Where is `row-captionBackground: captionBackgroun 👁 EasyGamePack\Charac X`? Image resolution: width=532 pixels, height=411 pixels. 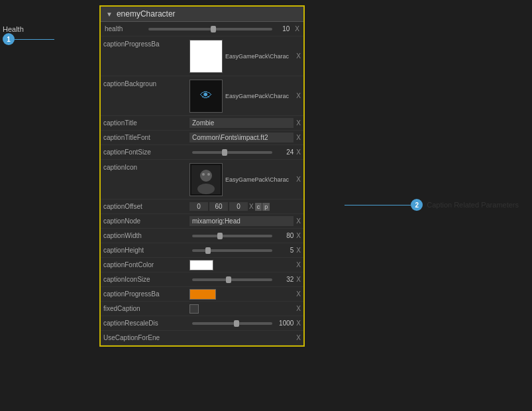 row-captionBackground: captionBackgroun 👁 EasyGamePack\Charac X is located at coordinates (202, 96).